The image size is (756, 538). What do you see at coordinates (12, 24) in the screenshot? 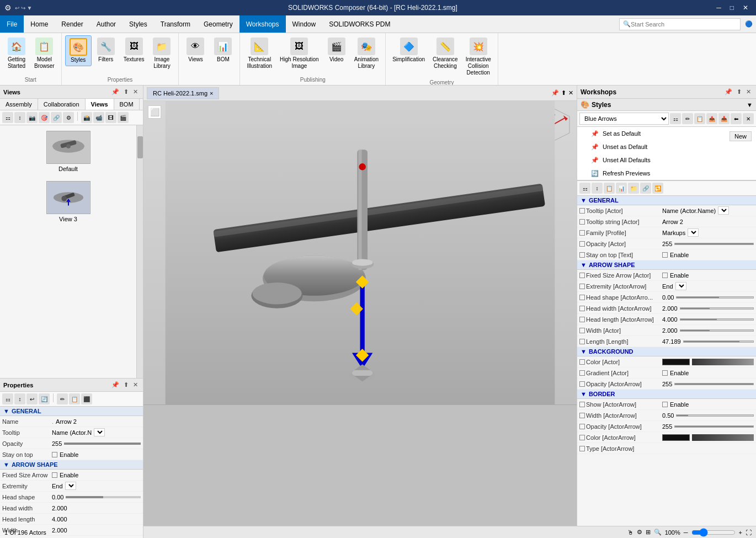
I see `menu-file: File` at bounding box center [12, 24].